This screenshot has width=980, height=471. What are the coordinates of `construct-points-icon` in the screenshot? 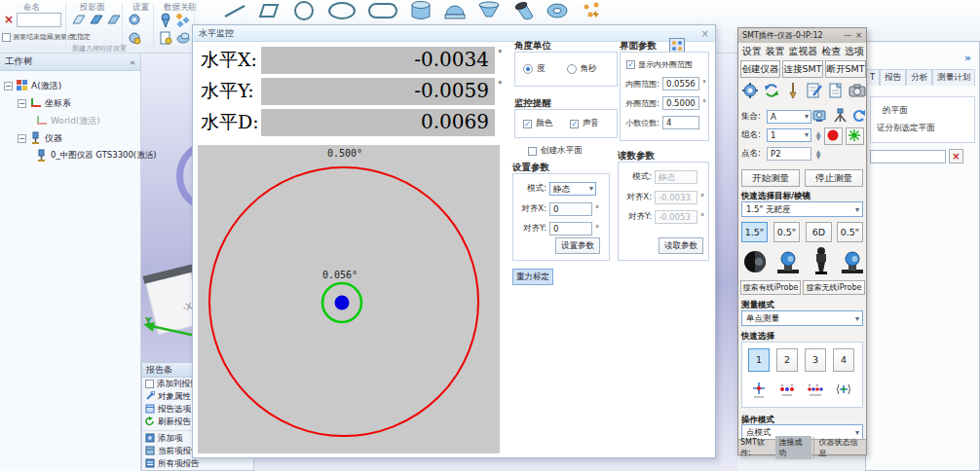 It's located at (591, 12).